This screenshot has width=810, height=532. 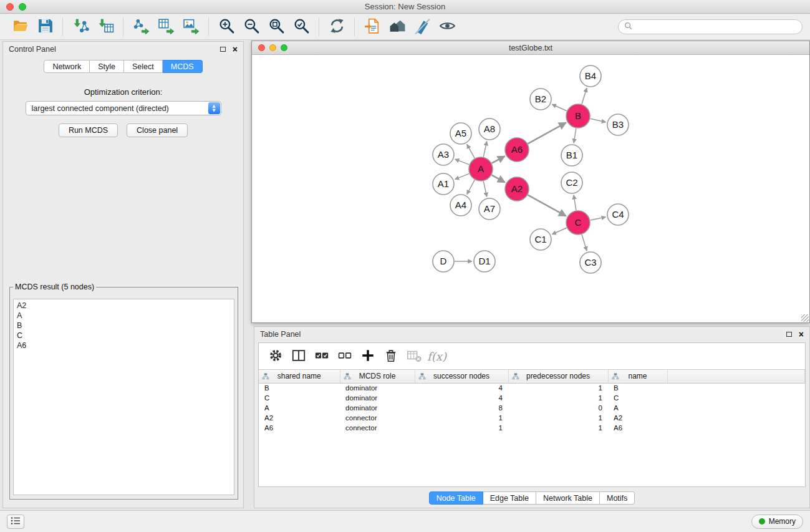 I want to click on column-header-predecessor-nodes: predecessor nodes, so click(x=558, y=377).